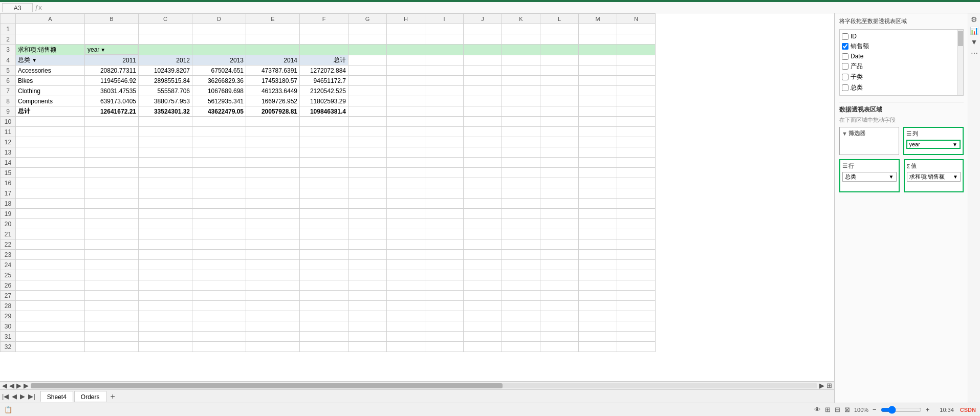  Describe the element at coordinates (847, 409) in the screenshot. I see `status-layout-icon: ⊠` at that location.